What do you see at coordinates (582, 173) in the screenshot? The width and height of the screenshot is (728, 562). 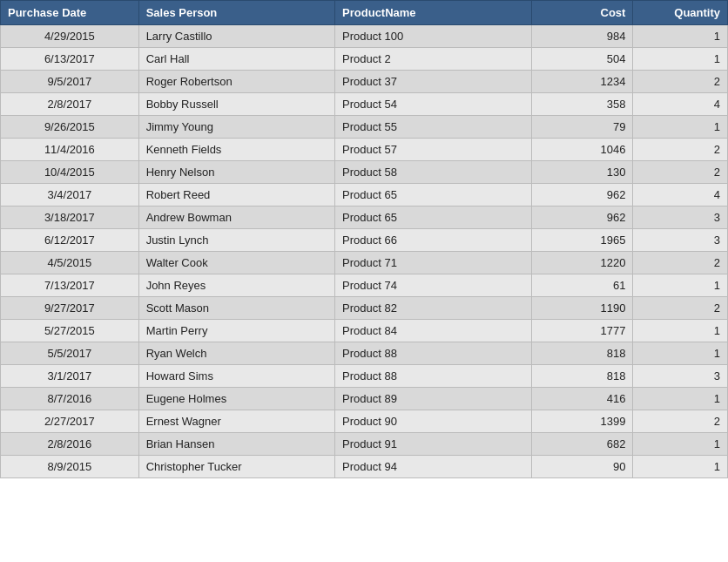 I see `cell-cost: 130` at bounding box center [582, 173].